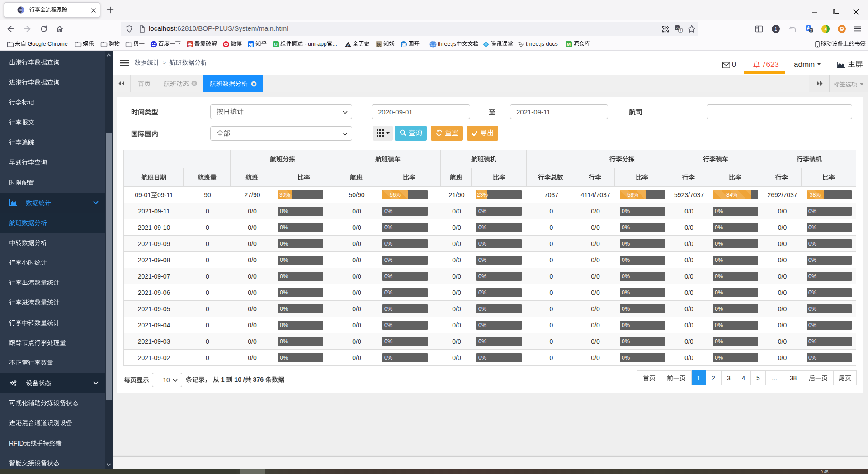 This screenshot has height=474, width=868. Describe the element at coordinates (811, 30) in the screenshot. I see `svg-text: 文` at that location.